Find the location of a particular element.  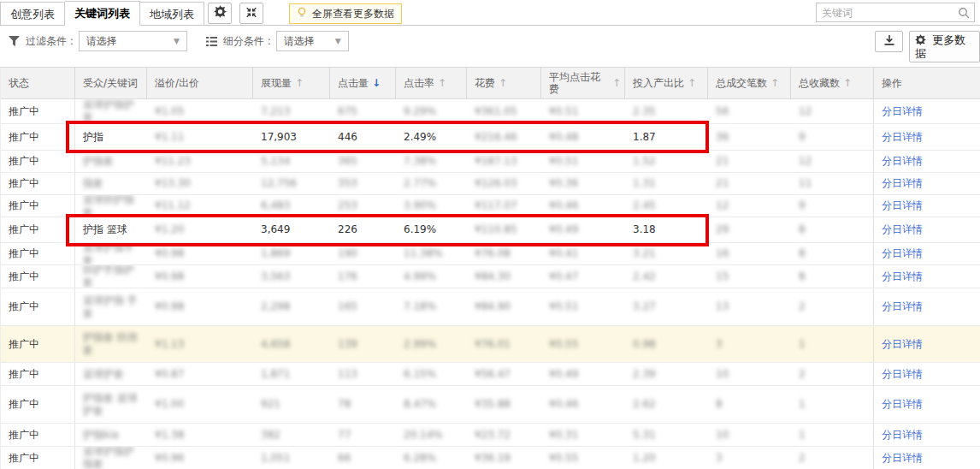

tab-keyword-list: 关键词列表 is located at coordinates (103, 14).